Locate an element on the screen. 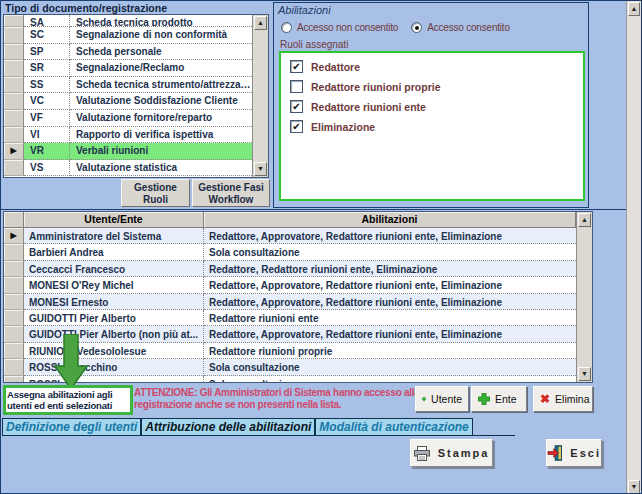  doc-type-code-text: SS is located at coordinates (36, 84).